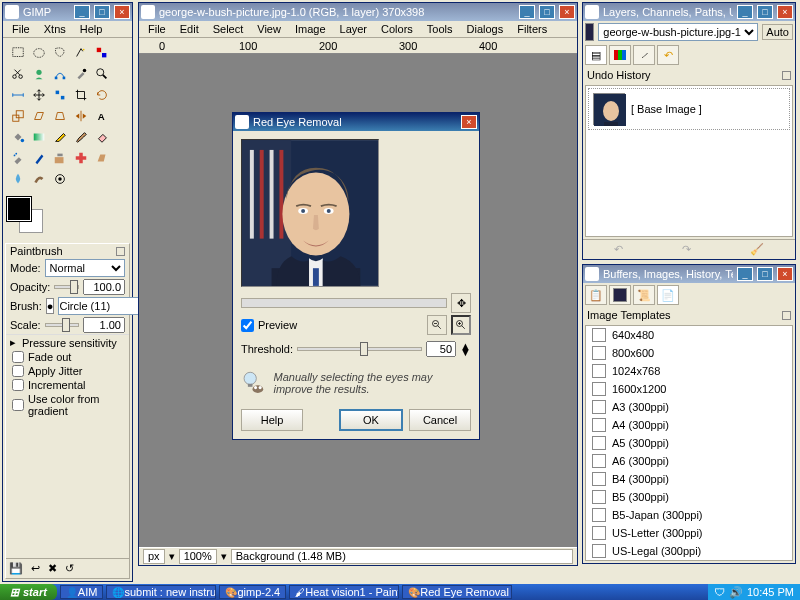 This screenshot has height=600, width=800. I want to click on tab-undo: ↶, so click(668, 55).